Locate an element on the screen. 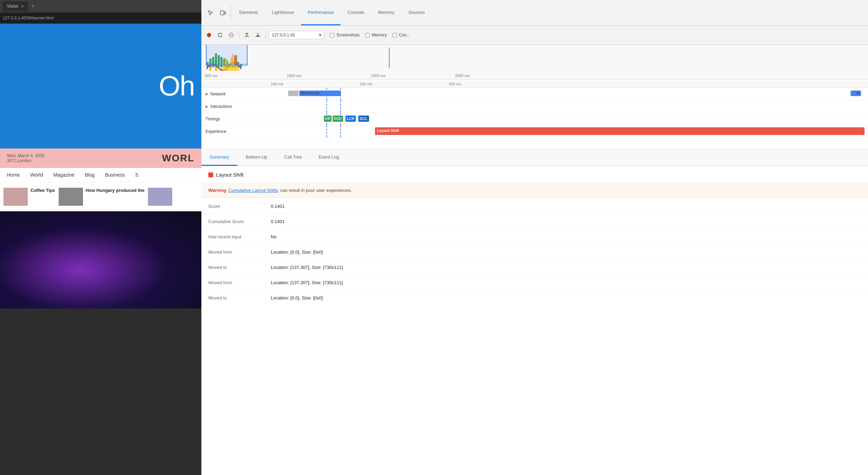 This screenshot has height=475, width=868. tab-lighthouse: Lighthouse is located at coordinates (283, 12).